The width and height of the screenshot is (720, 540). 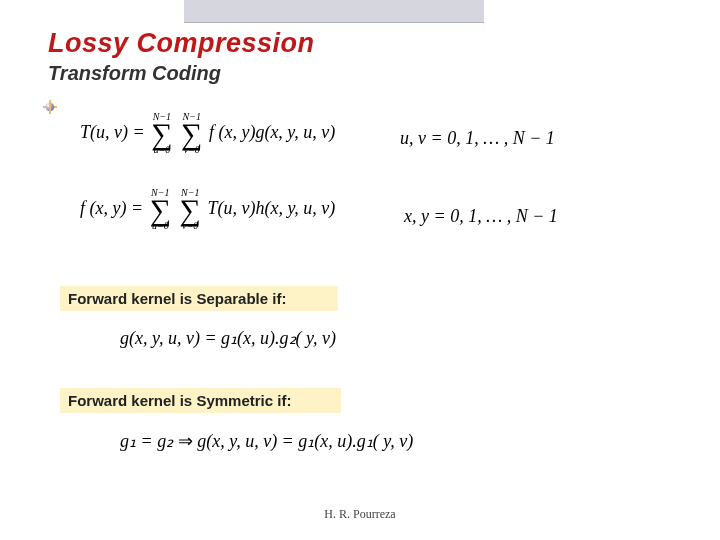 What do you see at coordinates (112, 208) in the screenshot?
I see `eq2-lhs: f (x, y) =` at bounding box center [112, 208].